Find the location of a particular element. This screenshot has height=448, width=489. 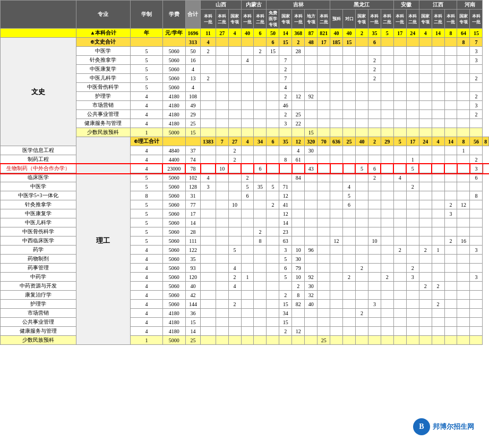

data-cell: 368 is located at coordinates (298, 33).